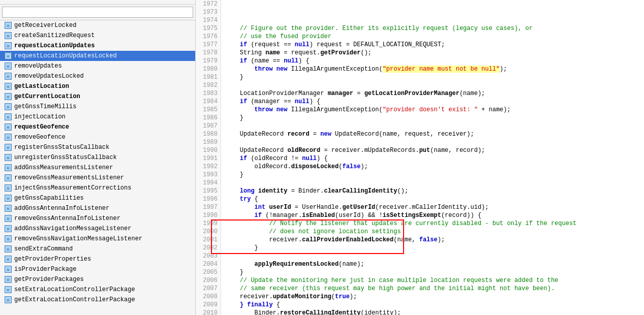  Describe the element at coordinates (208, 264) in the screenshot. I see `line-number: 2004` at that location.